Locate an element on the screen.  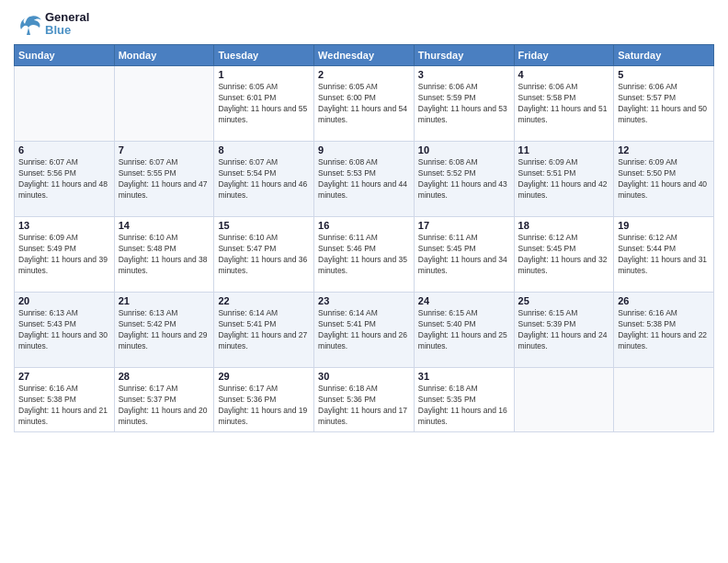
calendar-cell: 13Sunrise: 6:09 AM Sunset: 5:49 PM Dayli… is located at coordinates (64, 255).